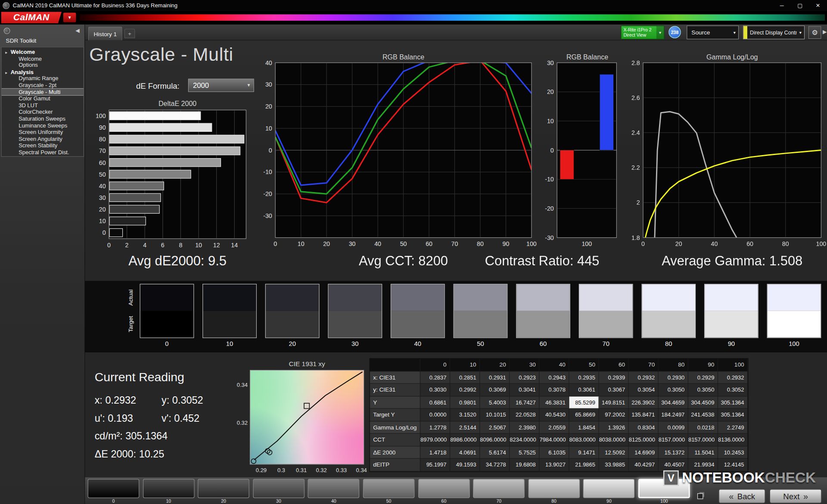 This screenshot has width=827, height=504. What do you see at coordinates (525, 465) in the screenshot?
I see `table-cell: 19.6808` at bounding box center [525, 465].